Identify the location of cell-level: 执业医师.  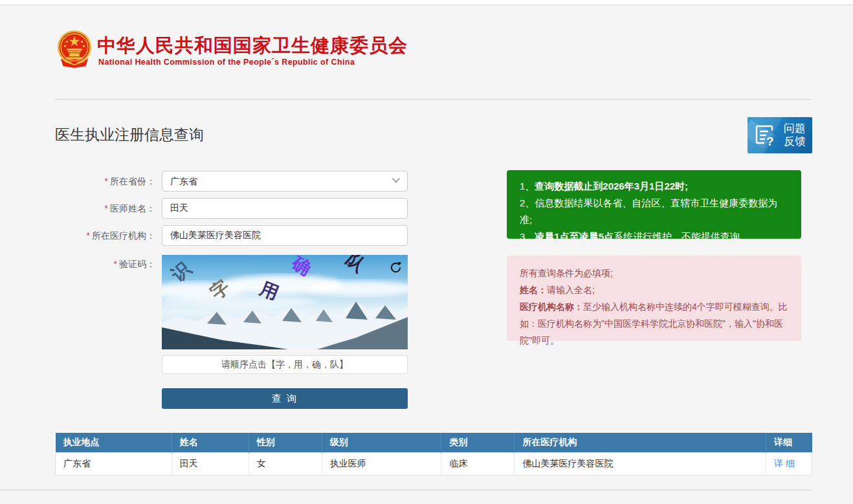
(382, 463).